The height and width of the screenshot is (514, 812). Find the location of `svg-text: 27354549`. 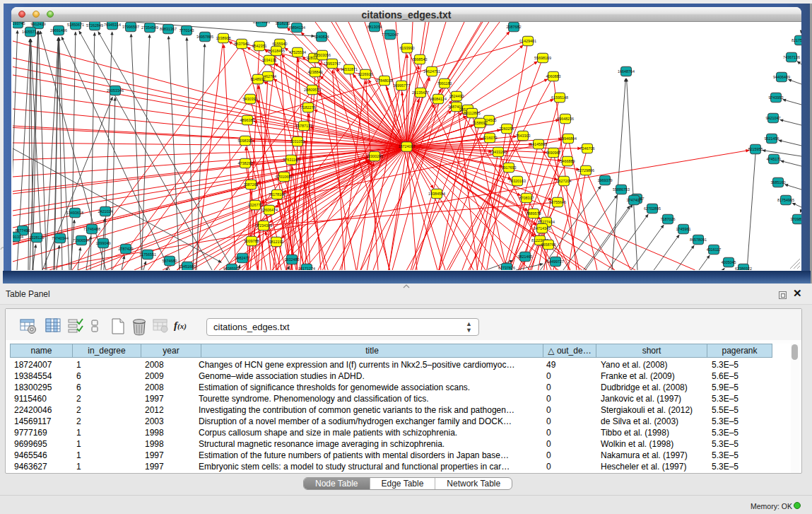

svg-text: 27354549 is located at coordinates (150, 28).